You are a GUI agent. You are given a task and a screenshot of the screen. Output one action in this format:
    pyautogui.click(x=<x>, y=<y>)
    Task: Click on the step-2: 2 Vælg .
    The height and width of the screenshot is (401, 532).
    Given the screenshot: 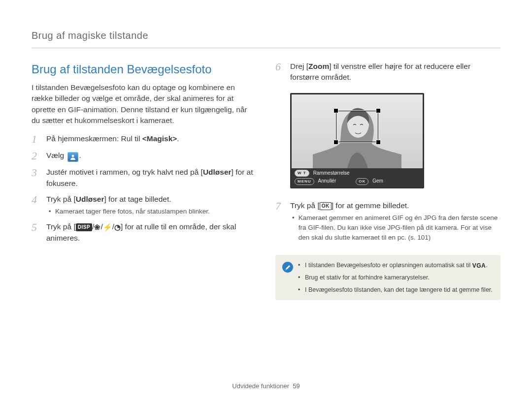 What is the action you would take?
    pyautogui.click(x=144, y=156)
    